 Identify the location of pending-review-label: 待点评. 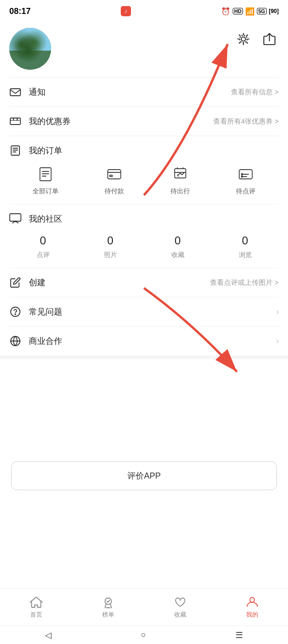
(246, 191).